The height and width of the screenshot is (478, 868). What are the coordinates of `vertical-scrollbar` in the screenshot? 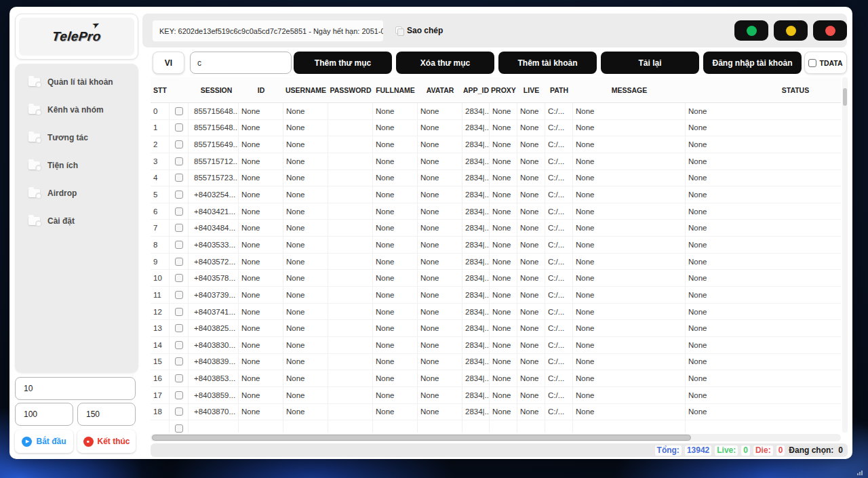 It's located at (845, 255).